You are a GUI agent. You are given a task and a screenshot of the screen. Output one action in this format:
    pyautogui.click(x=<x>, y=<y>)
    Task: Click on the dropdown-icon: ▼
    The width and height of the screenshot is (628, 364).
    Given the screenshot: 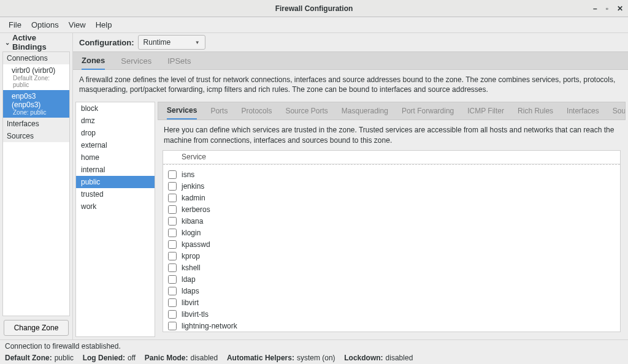 What is the action you would take?
    pyautogui.click(x=197, y=43)
    